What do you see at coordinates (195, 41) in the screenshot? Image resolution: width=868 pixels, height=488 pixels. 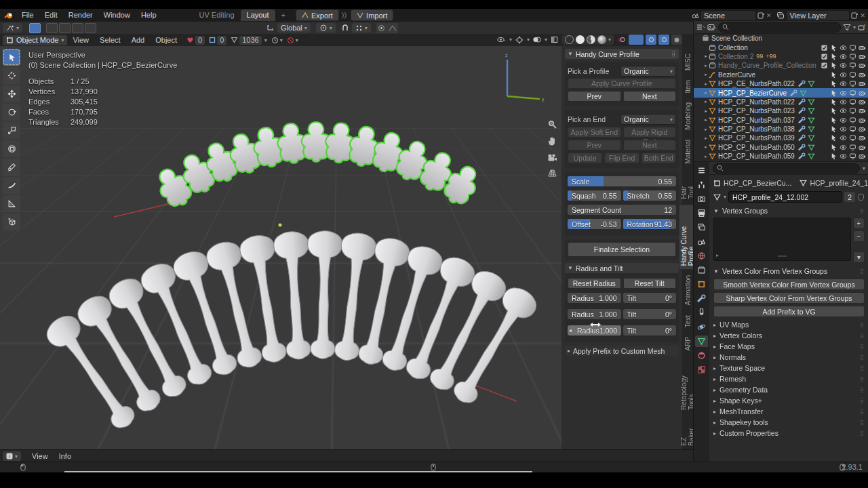 I see `counter-heart: 0` at bounding box center [195, 41].